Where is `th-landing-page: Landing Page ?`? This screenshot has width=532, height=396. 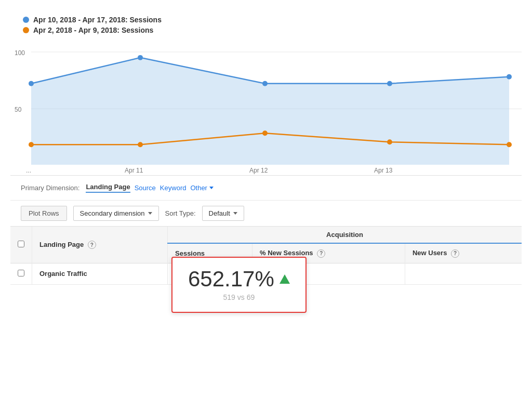
th-landing-page: Landing Page ? is located at coordinates (100, 245).